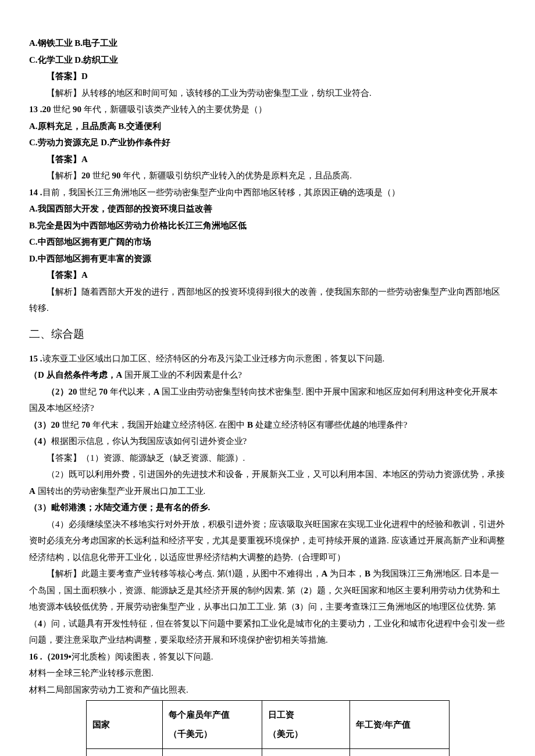 The image size is (535, 756). I want to click on text: ）问，试题具有开发性特征，但在答复以下问题中要紧扣工业化是城市化的主要动力，工业…, so click(267, 632).